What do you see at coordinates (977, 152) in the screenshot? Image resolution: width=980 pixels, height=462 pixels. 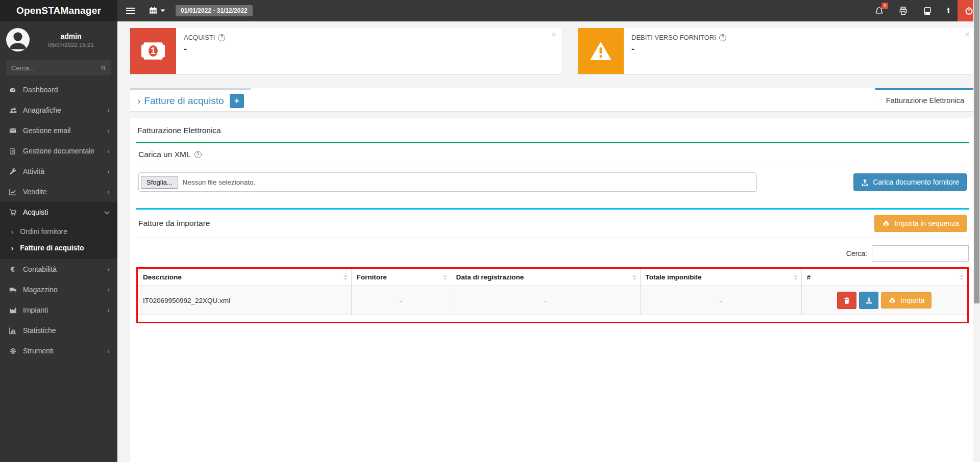 I see `scrollbar-thumb` at bounding box center [977, 152].